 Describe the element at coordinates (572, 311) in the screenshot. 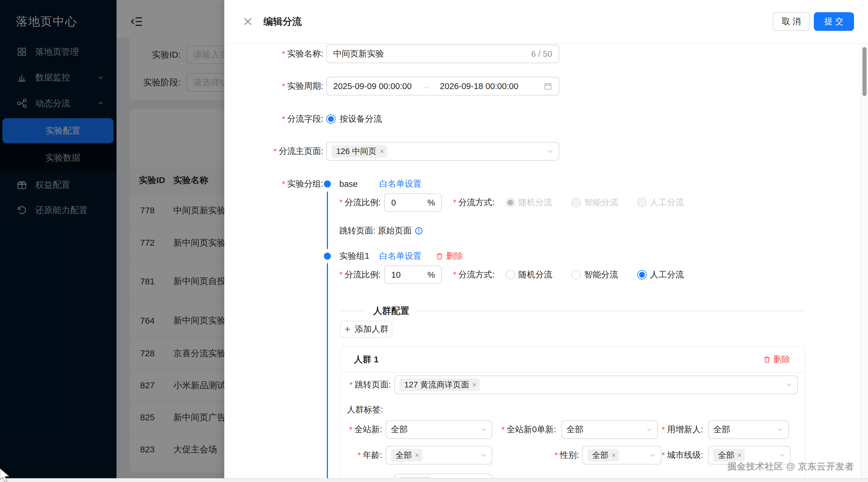

I see `crowd-section-divider: 人群配置` at that location.